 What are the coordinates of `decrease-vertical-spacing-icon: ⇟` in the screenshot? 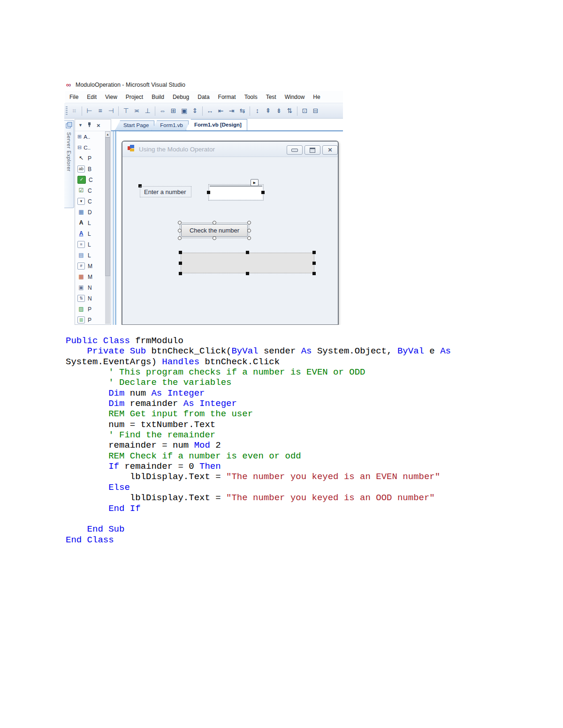 It's located at (279, 111).